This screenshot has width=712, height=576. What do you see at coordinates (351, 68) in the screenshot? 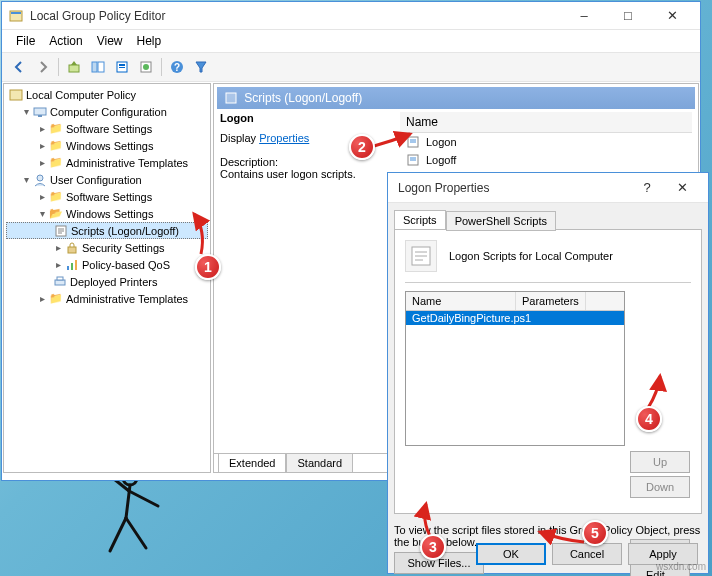
I see `toolbar: ?` at bounding box center [351, 68].